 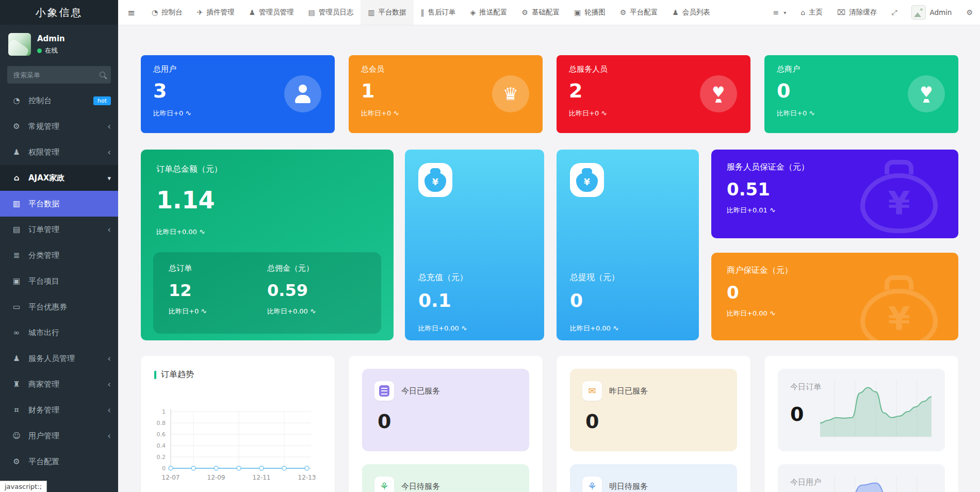 What do you see at coordinates (44, 282) in the screenshot?
I see `sidebar-item-label: 平台项目` at bounding box center [44, 282].